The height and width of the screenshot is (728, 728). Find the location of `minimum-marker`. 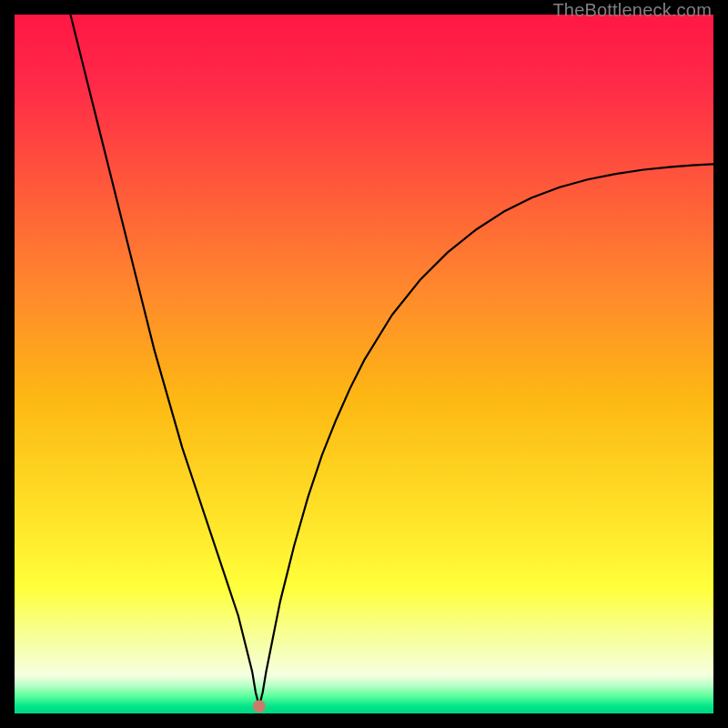

minimum-marker is located at coordinates (259, 706).